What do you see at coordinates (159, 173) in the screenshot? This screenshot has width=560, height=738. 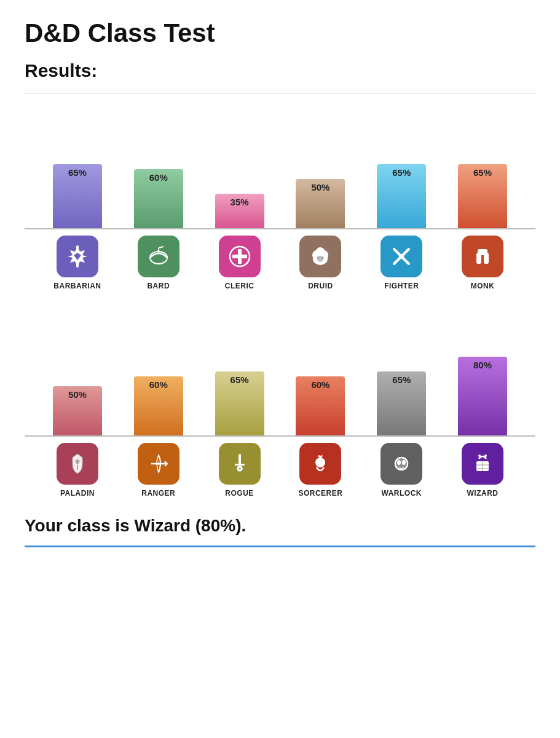 I see `bar-wrapper-bard: 60%` at bounding box center [159, 173].